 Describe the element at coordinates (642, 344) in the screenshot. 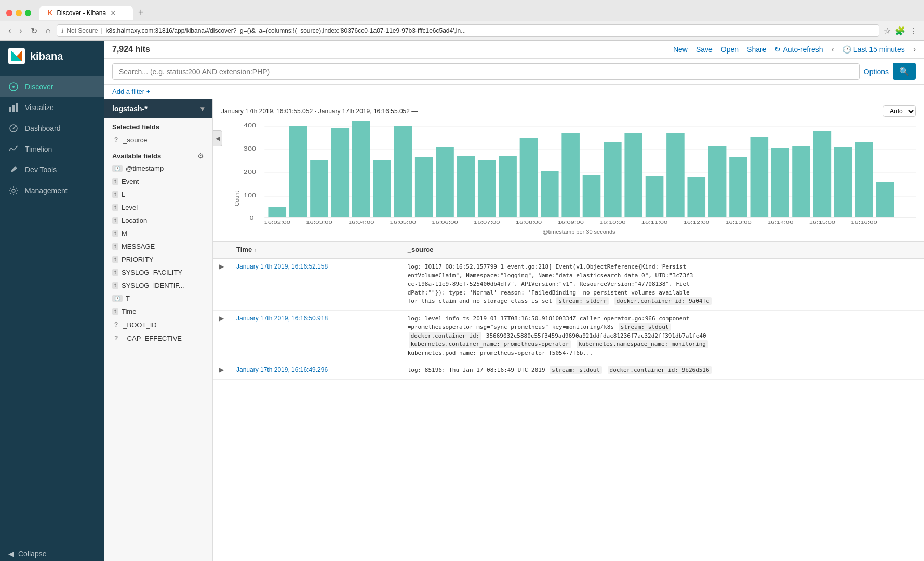

I see `source-highlight-namespace: kubernetes.namespace_name: monitoring` at that location.